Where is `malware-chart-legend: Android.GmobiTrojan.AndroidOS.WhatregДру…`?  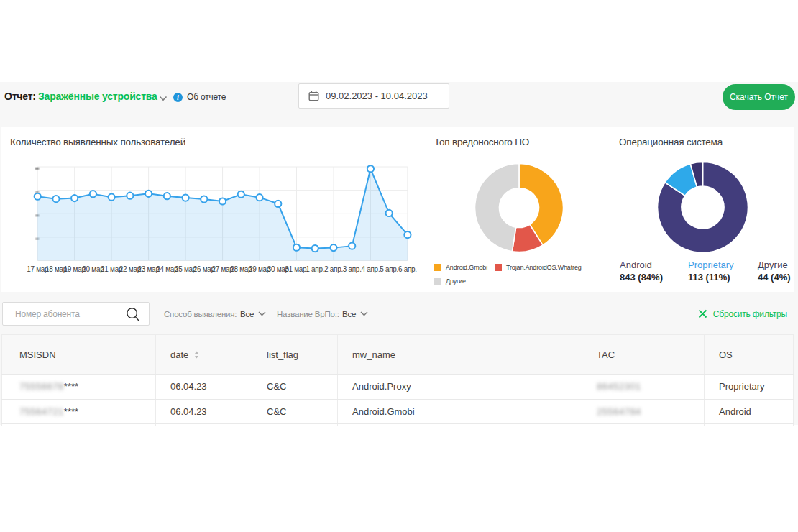 malware-chart-legend: Android.GmobiTrojan.AndroidOS.WhatregДру… is located at coordinates (520, 278).